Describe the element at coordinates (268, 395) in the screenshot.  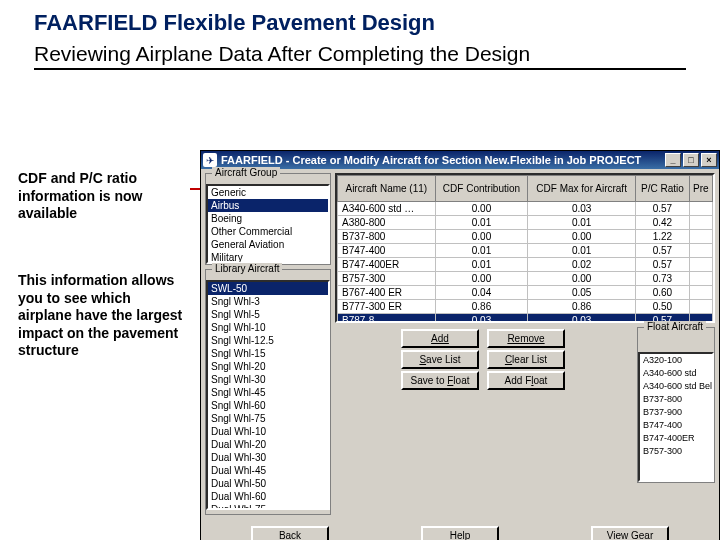
I see `library-aircraft-list: SWL-50Sngl Whl-3Sngl Whl-5Sngl Whl-10Sng…` at that location.